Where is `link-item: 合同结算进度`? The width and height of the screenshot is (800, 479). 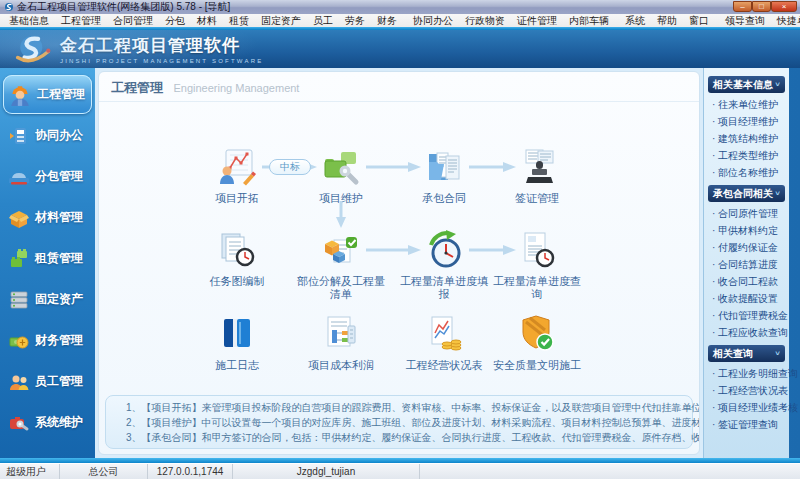 link-item: 合同结算进度 is located at coordinates (746, 264).